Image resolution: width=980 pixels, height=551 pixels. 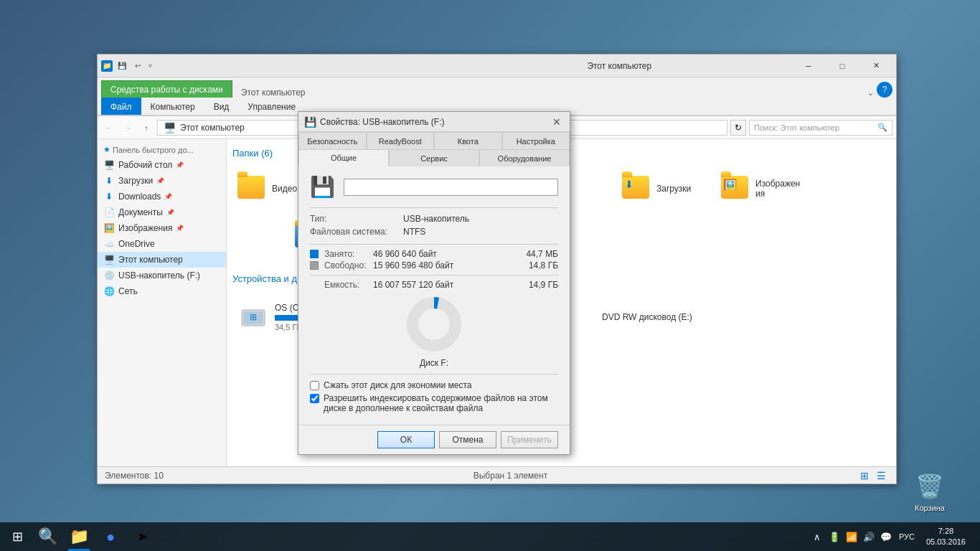 I want to click on compress-checkbox, so click(x=314, y=386).